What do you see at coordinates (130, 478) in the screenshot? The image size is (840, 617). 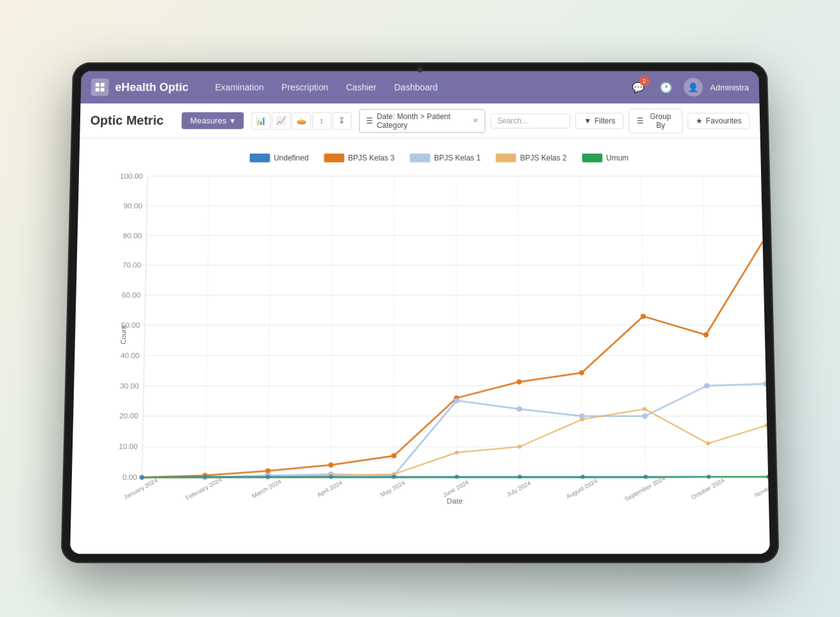 I see `svg-text: 0.00` at bounding box center [130, 478].